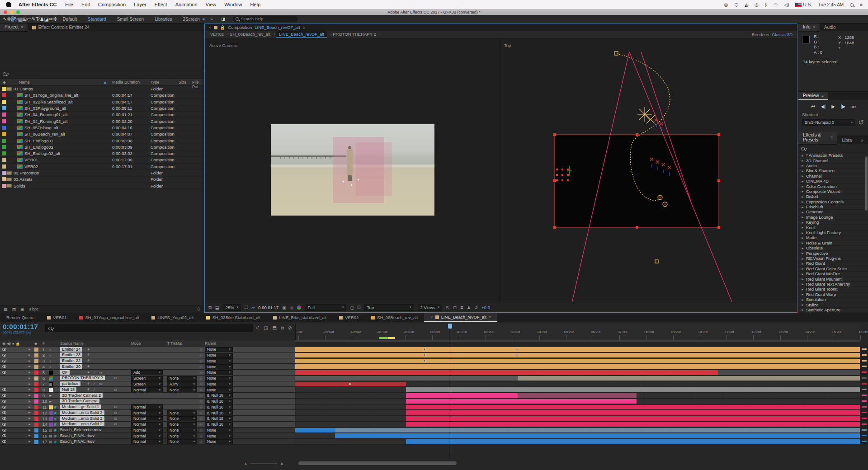 This screenshot has width=868, height=470. I want to click on layer-row: ► 14 # Medium ...enta Solid 2 ⚘ ∕ ⊙ Norm…, so click(434, 425).